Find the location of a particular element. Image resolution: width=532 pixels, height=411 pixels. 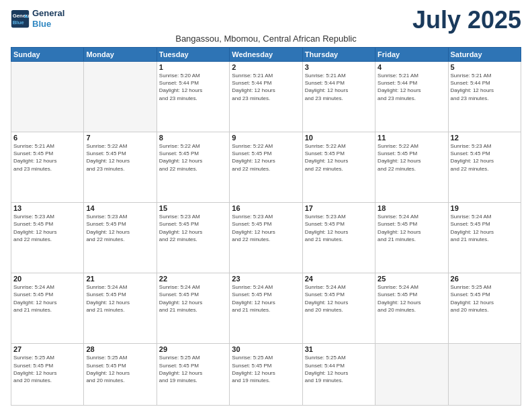

table-row: 26Sunrise: 5:25 AM Sunset: 5:45 PM Dayli… is located at coordinates (484, 309).